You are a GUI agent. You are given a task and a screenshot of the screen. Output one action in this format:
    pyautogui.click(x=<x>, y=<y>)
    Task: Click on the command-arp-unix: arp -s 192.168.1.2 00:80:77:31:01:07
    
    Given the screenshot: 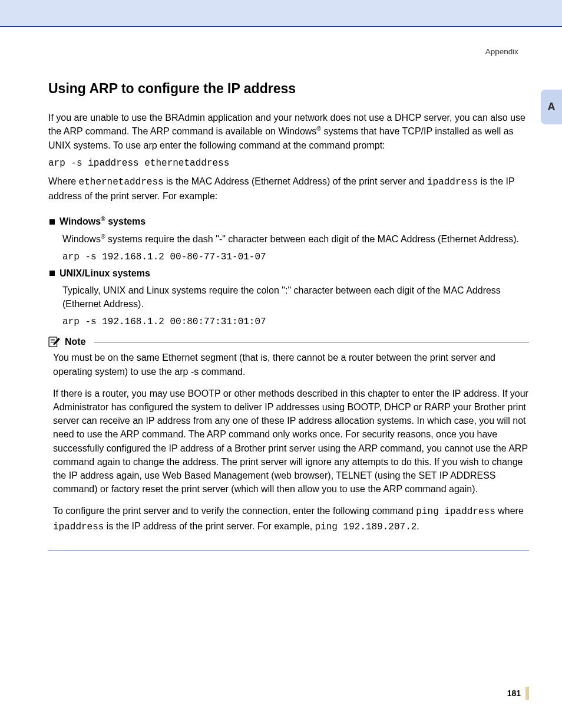 What is the action you would take?
    pyautogui.click(x=296, y=322)
    